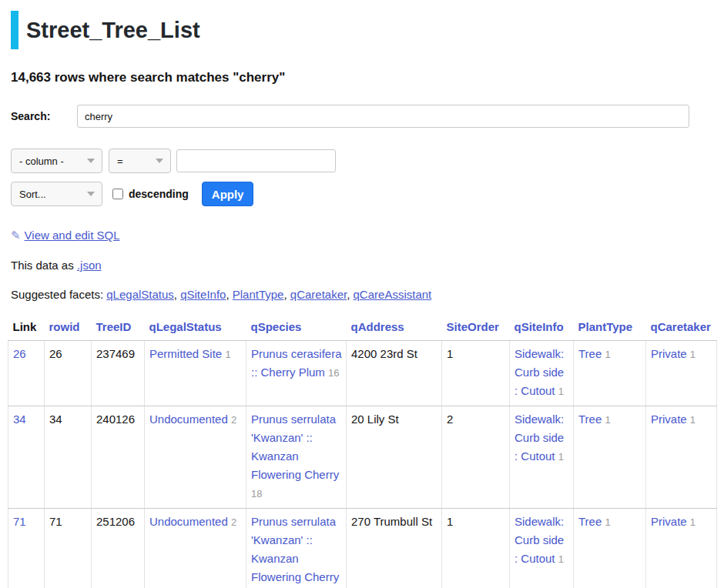 The height and width of the screenshot is (588, 724). What do you see at coordinates (476, 457) in the screenshot?
I see `cell-SiteOrder: 2` at bounding box center [476, 457].